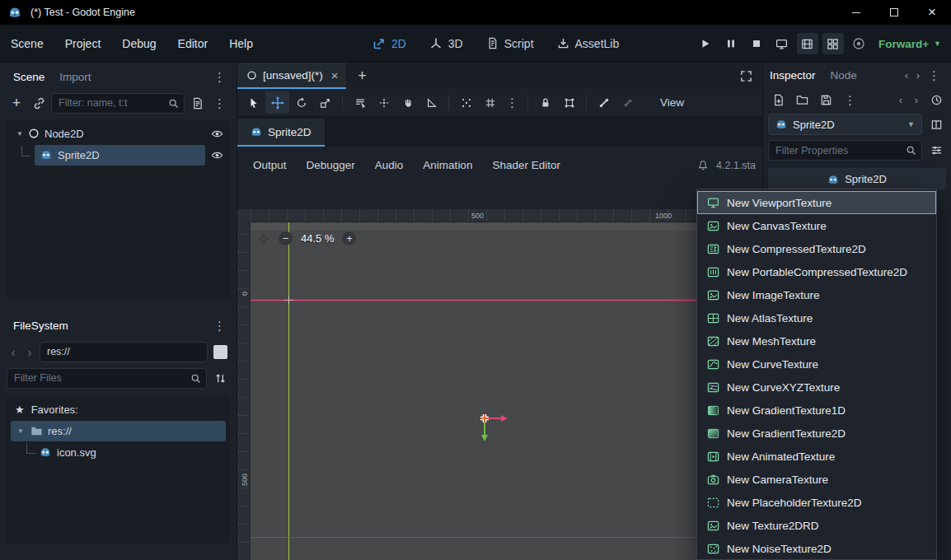 This screenshot has width=951, height=560. I want to click on pan-tool-button, so click(407, 102).